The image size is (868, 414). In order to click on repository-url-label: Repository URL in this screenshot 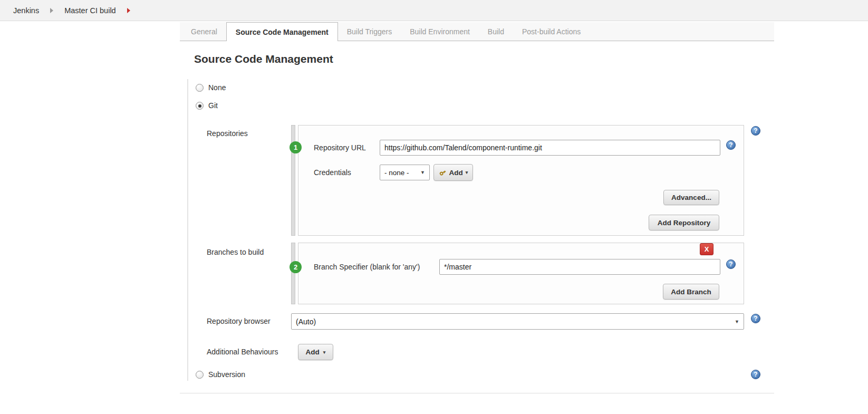, I will do `click(340, 148)`.